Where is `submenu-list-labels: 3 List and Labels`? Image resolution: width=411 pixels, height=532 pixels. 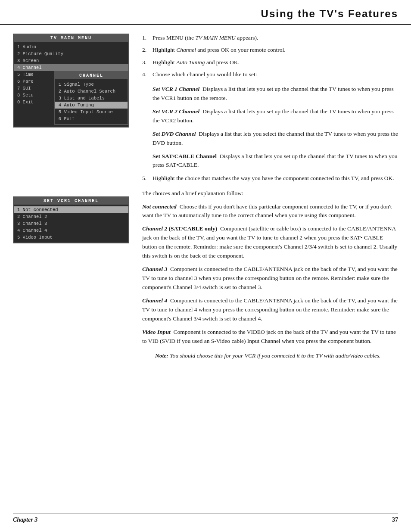
submenu-list-labels: 3 List and Labels is located at coordinates (91, 98).